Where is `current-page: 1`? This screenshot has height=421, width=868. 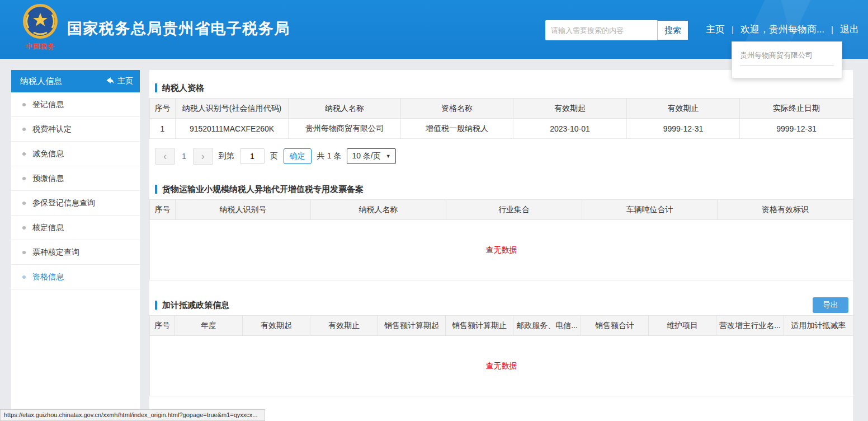
current-page: 1 is located at coordinates (184, 156).